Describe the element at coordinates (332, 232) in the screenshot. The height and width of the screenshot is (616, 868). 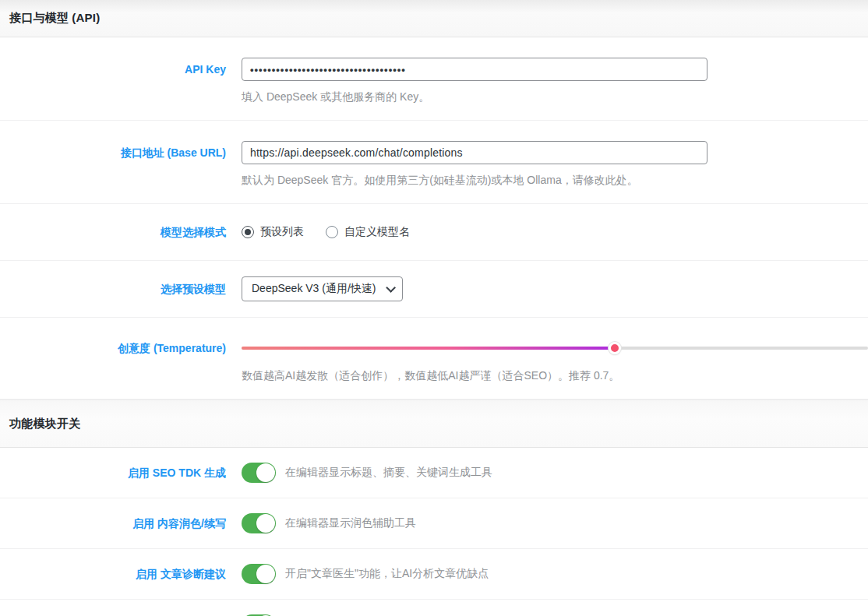
I see `radio-unchecked-icon` at that location.